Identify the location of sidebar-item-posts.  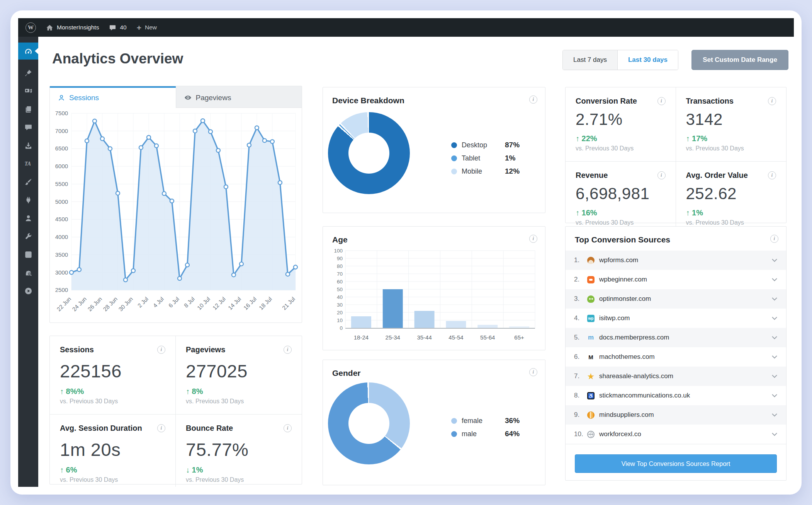
(28, 73).